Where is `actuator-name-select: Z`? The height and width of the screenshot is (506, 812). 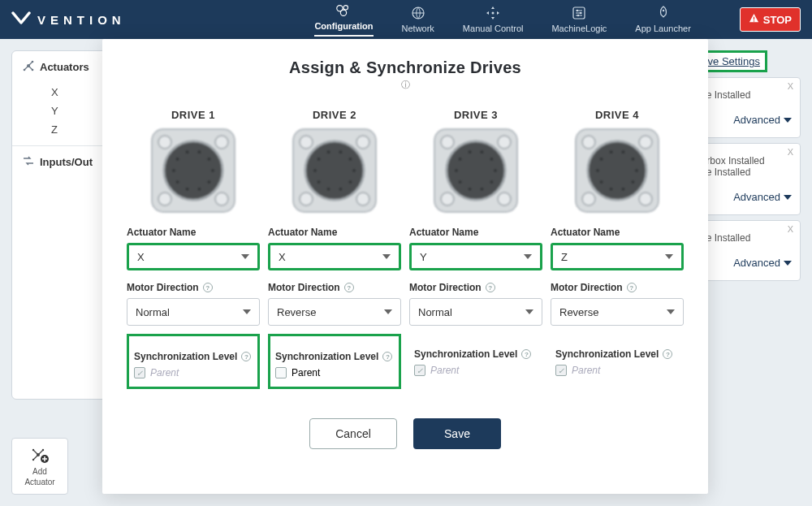 actuator-name-select: Z is located at coordinates (617, 257).